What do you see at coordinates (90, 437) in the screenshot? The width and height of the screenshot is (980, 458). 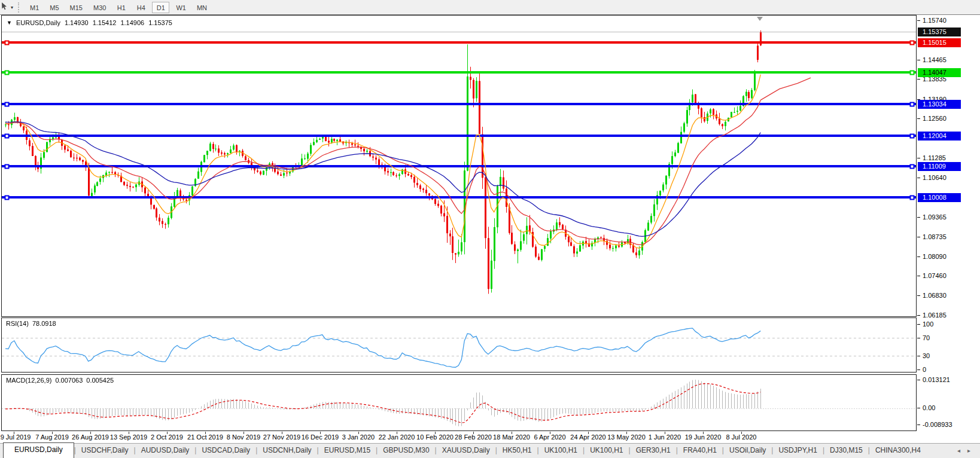 I see `date-axis-label: 26 Aug 2019` at bounding box center [90, 437].